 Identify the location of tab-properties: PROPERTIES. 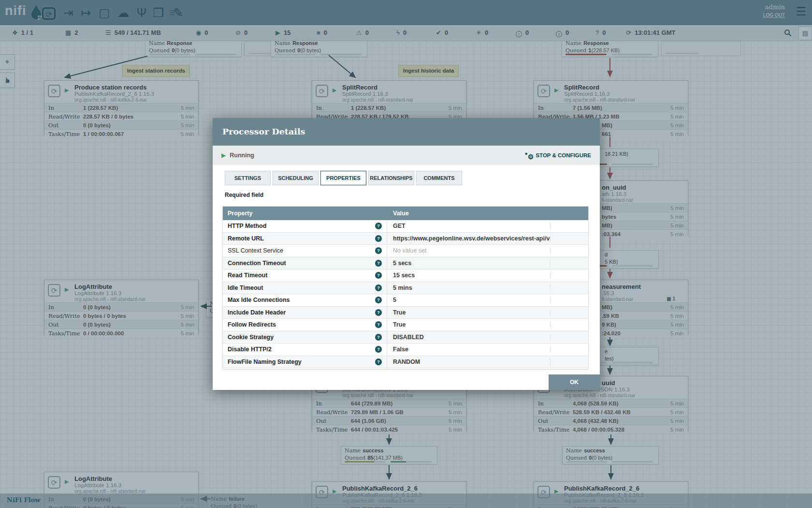
(343, 178).